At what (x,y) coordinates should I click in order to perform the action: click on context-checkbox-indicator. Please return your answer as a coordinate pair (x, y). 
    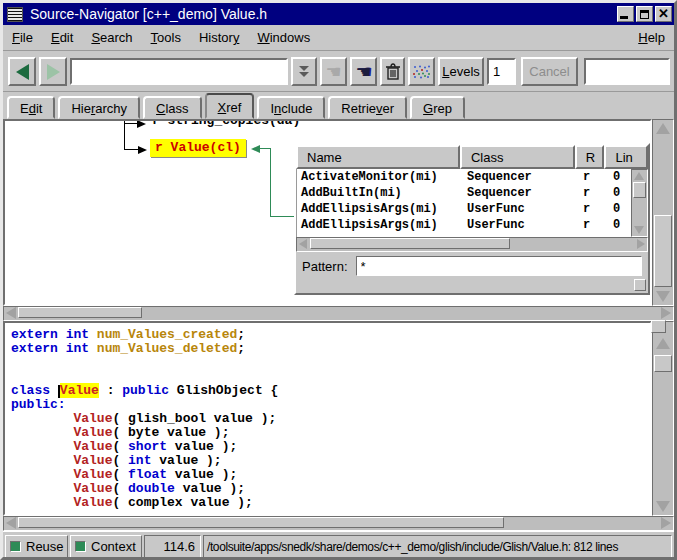
    Looking at the image, I should click on (80, 546).